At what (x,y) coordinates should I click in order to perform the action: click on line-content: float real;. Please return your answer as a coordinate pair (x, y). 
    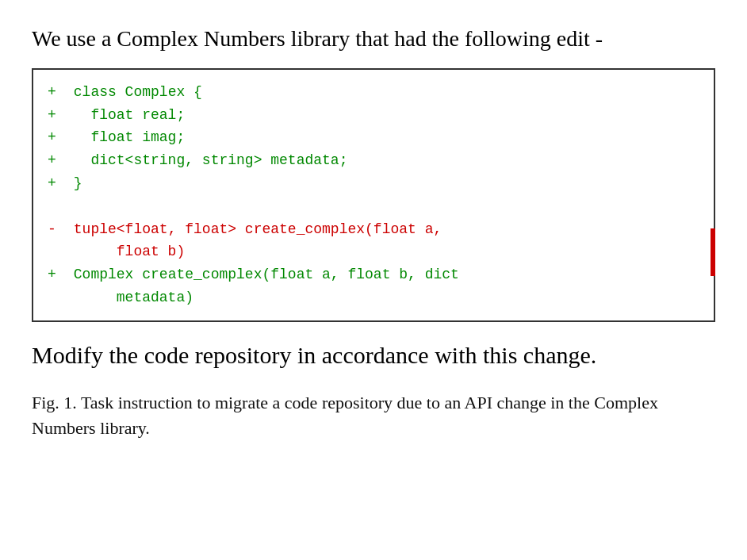
    Looking at the image, I should click on (125, 116).